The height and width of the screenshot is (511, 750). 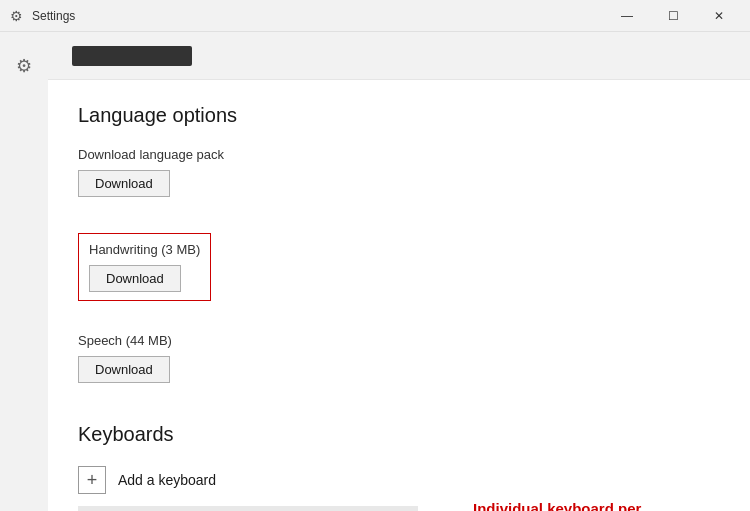 I want to click on title-bar-controls: — ☐ ✕, so click(x=673, y=16).